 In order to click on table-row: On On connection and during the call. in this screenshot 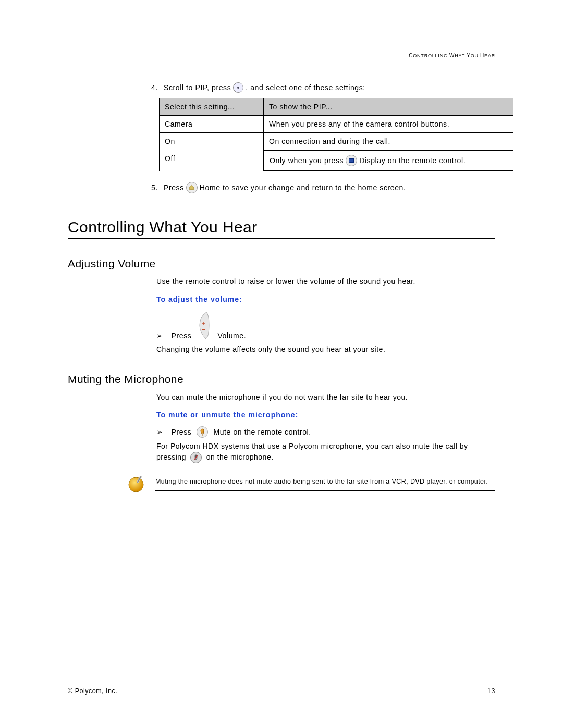, I will do `click(337, 142)`.